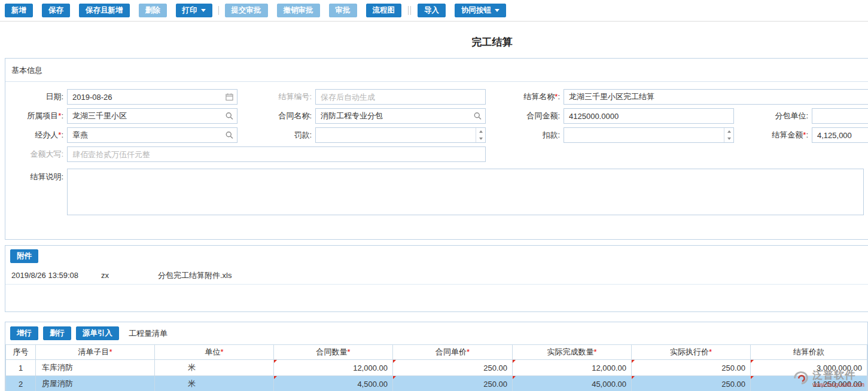 The height and width of the screenshot is (391, 868). I want to click on amount-in-words-field, so click(276, 154).